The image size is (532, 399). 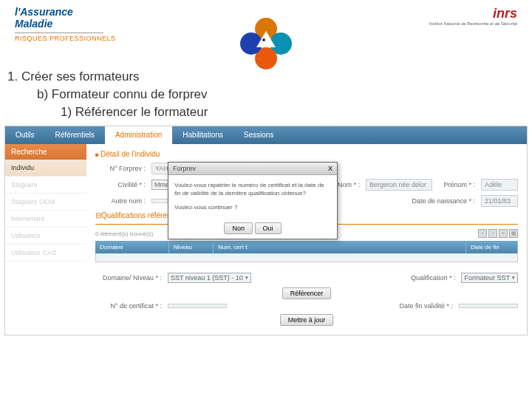 I want to click on yes-button: Oui, so click(x=268, y=228).